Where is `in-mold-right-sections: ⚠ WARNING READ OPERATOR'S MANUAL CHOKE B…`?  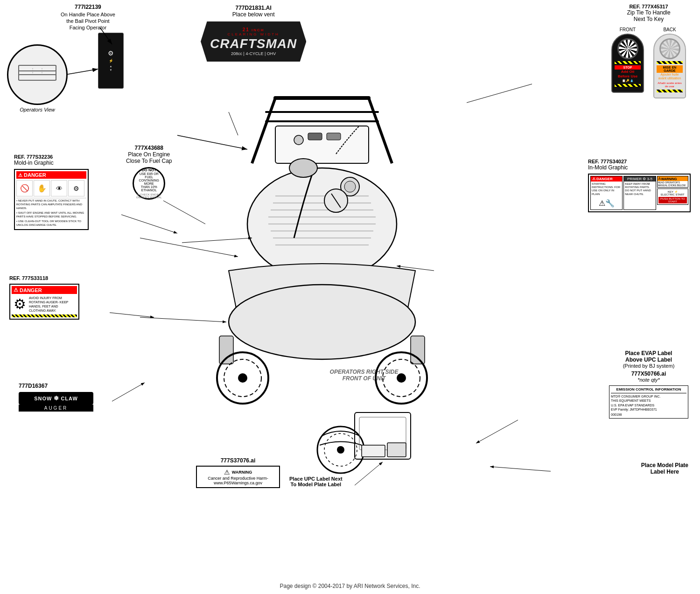 in-mold-right-sections: ⚠ WARNING READ OPERATOR'S MANUAL CHOKE B… is located at coordinates (673, 193).